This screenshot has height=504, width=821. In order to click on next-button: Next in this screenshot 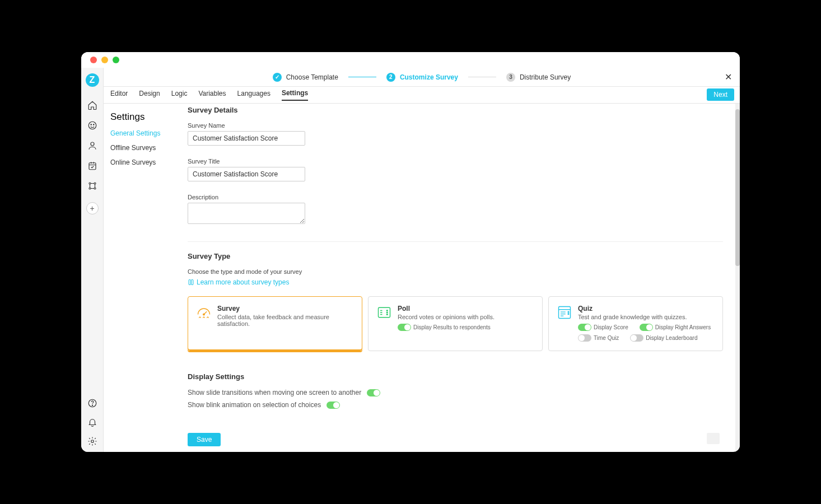, I will do `click(720, 95)`.